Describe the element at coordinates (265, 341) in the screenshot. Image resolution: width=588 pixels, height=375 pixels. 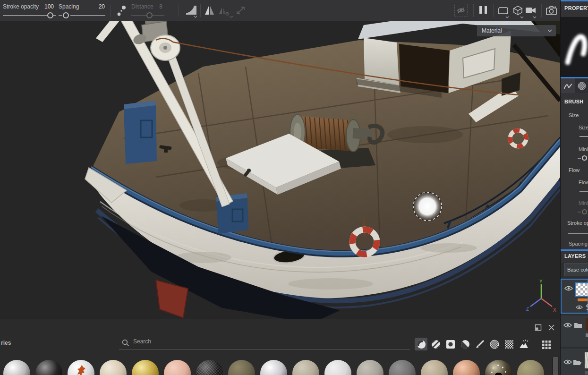
I see `search-input` at that location.